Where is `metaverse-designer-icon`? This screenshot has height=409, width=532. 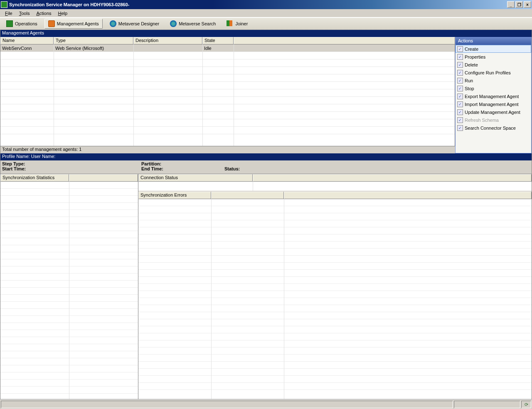 metaverse-designer-icon is located at coordinates (113, 24).